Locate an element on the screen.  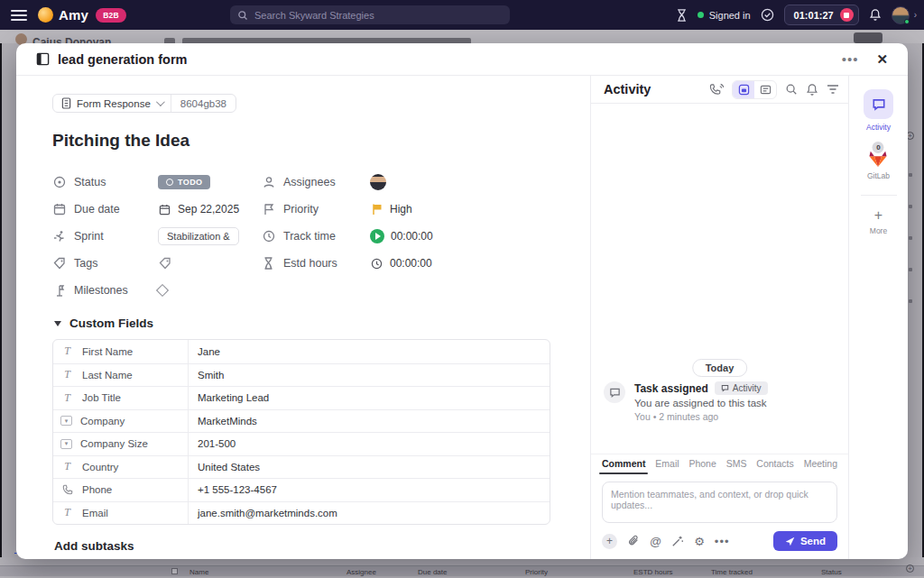
backdrop-table-header: Name Assignee Due date Priority ESTD hou… is located at coordinates (462, 571).